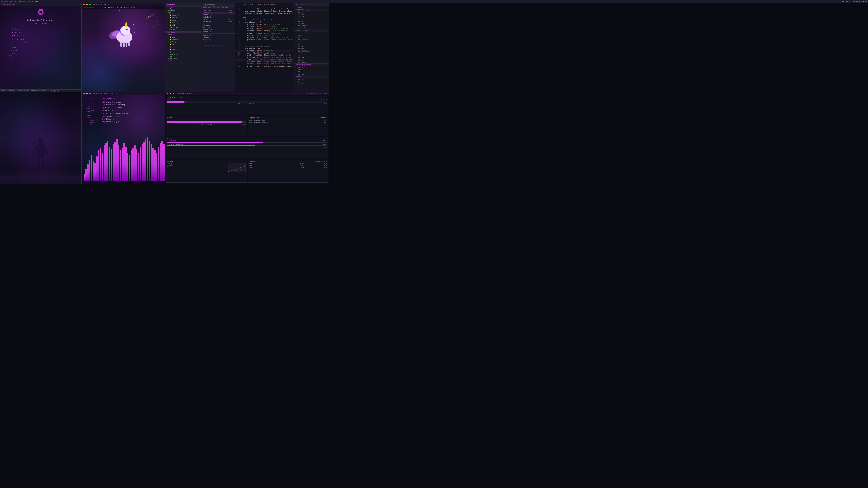  I want to click on cs-user-fontpkg: fontPkg, so click(312, 58).